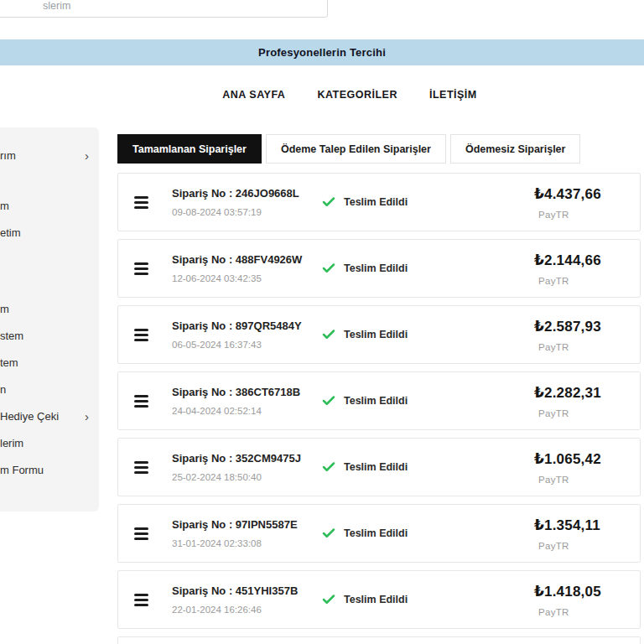 This screenshot has height=644, width=644. I want to click on order-price-block: ₺1.065,42 PayTR, so click(578, 468).